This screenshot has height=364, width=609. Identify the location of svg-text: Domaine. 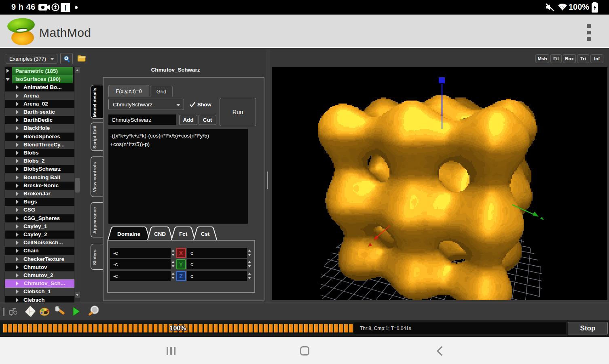
(129, 234).